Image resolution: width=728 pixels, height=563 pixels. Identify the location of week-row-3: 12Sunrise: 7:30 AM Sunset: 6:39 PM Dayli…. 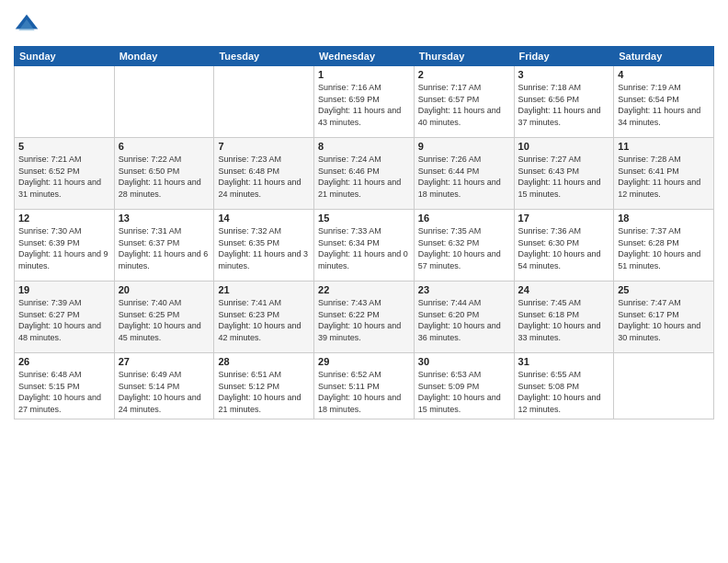
(364, 246).